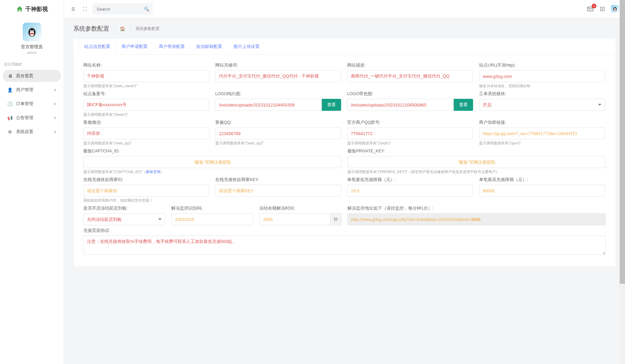  What do you see at coordinates (124, 208) in the screenshot?
I see `label-freeze-toggle: 是否开启冻结延迟到账:` at bounding box center [124, 208].